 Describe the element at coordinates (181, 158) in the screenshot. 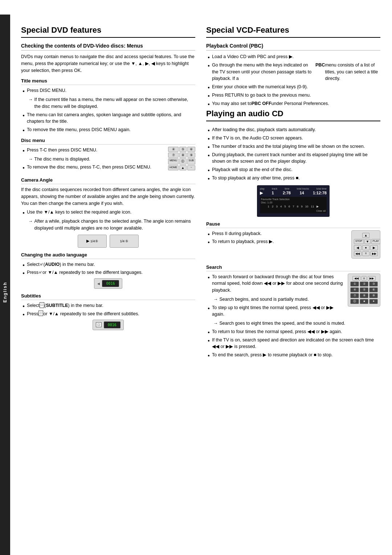

I see `keypad-image: ④ ⑤ ⑥ ⑦ ⑧ ⑨ MENU ⓪ SUB HOME ▲ →` at that location.